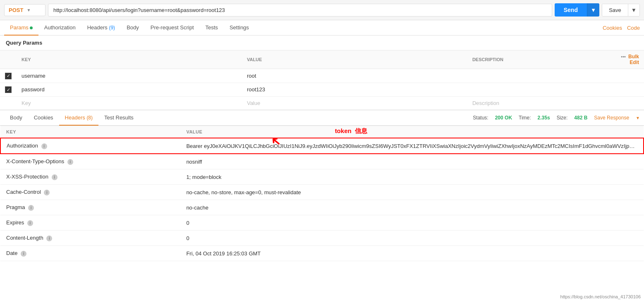  Describe the element at coordinates (412, 193) in the screenshot. I see `resp-value-cache-control: no-cache, no-store, max-age=0, must-reva…` at that location.